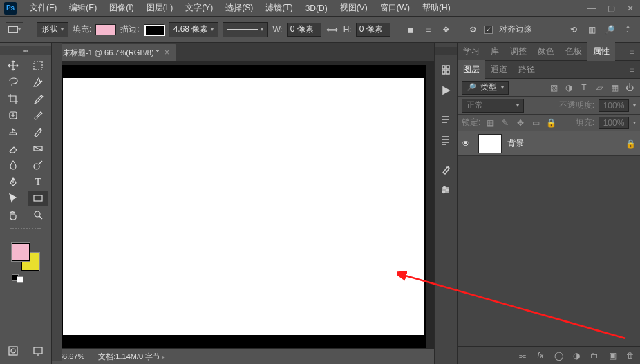 The height and width of the screenshot is (364, 640). What do you see at coordinates (38, 165) in the screenshot?
I see `dodge-tool` at bounding box center [38, 165].